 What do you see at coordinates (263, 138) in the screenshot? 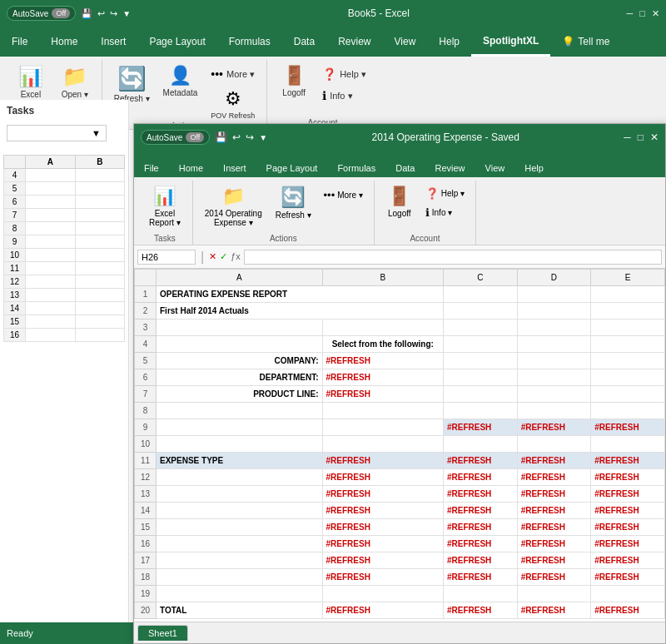
I see `second-customize-icon: ▼` at bounding box center [263, 138].